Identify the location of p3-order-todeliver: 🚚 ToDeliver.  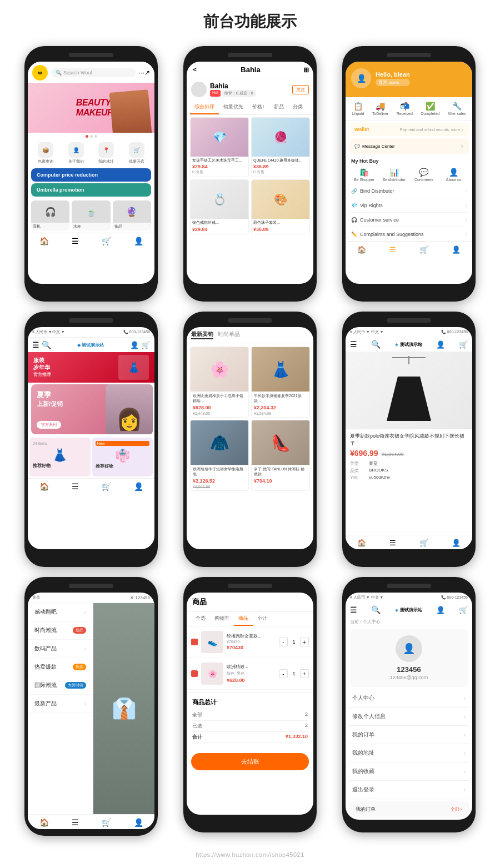
(380, 109).